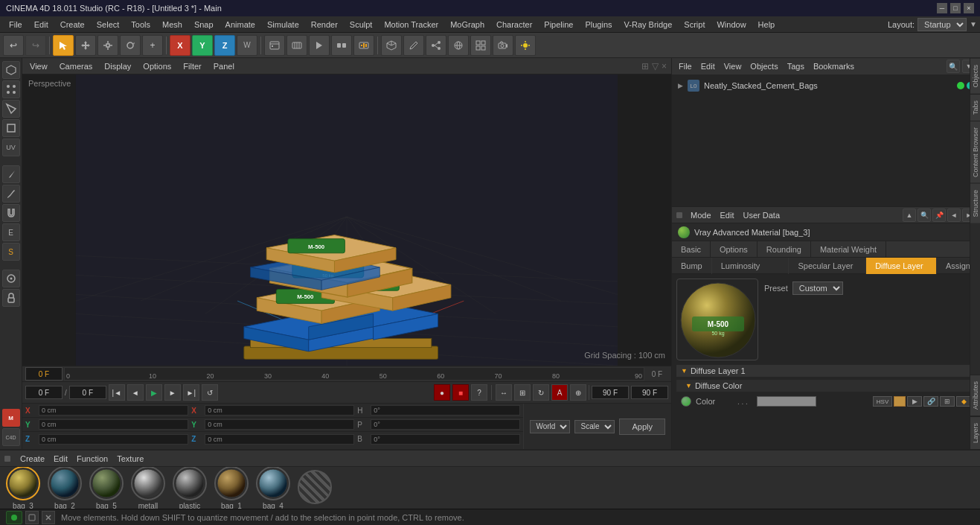  Describe the element at coordinates (942, 25) in the screenshot. I see `layout-select: Startup` at that location.